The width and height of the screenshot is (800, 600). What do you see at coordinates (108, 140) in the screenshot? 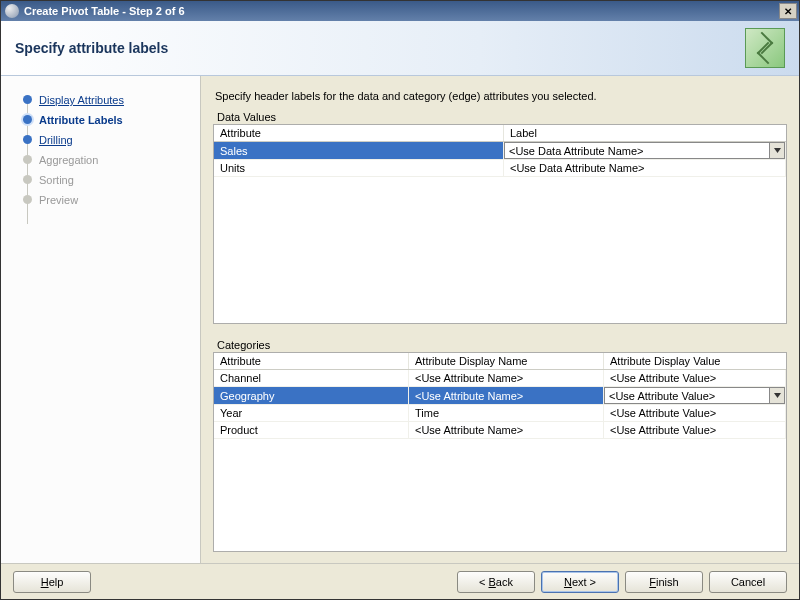
I see `step-drilling: Drilling` at bounding box center [108, 140].